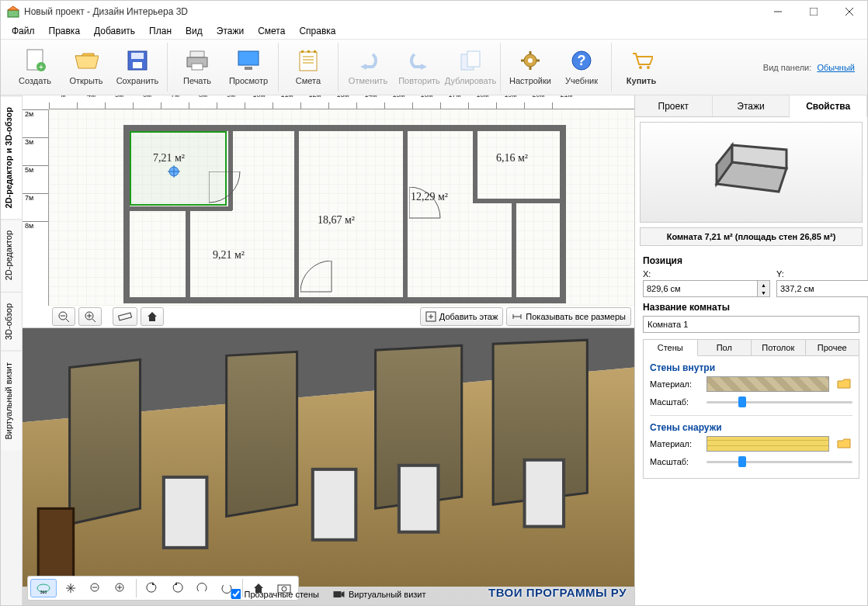 Image resolution: width=868 pixels, height=606 pixels. What do you see at coordinates (35, 61) in the screenshot?
I see `new-doc-icon: +` at bounding box center [35, 61].